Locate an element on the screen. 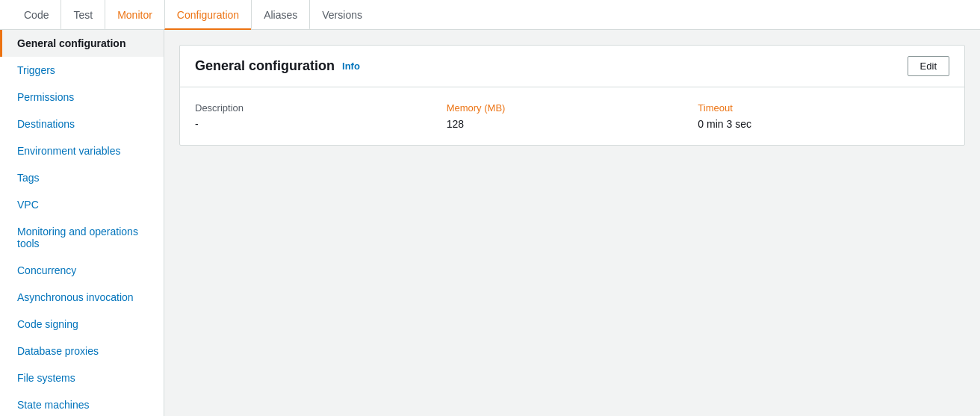 The image size is (980, 416). config-header: General configuration Info Edit is located at coordinates (572, 66).